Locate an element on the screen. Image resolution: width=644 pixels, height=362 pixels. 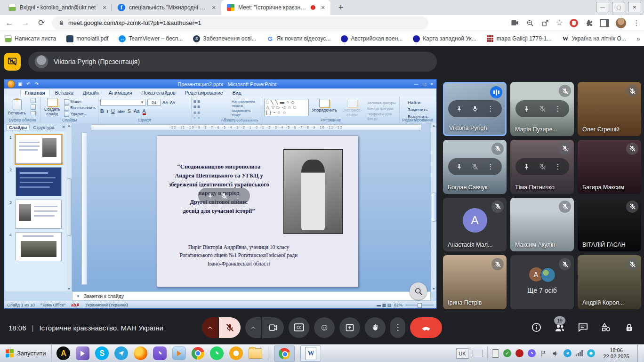
stop-presenting-button is located at coordinates (12, 62).